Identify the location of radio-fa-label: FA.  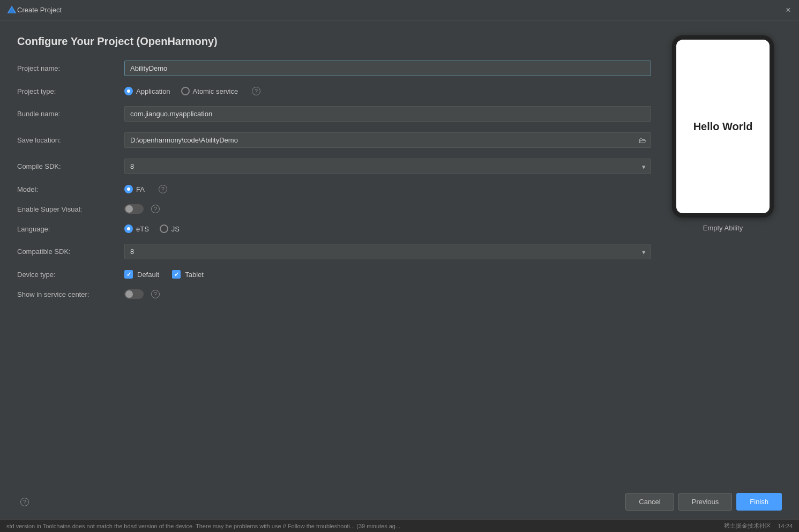
(140, 190).